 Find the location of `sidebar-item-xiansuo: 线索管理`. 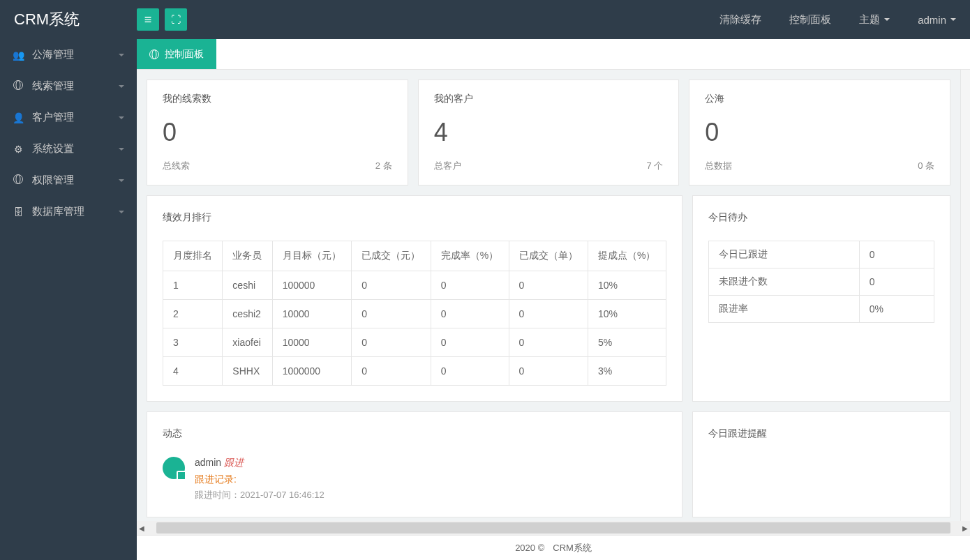

sidebar-item-xiansuo: 线索管理 is located at coordinates (68, 86).